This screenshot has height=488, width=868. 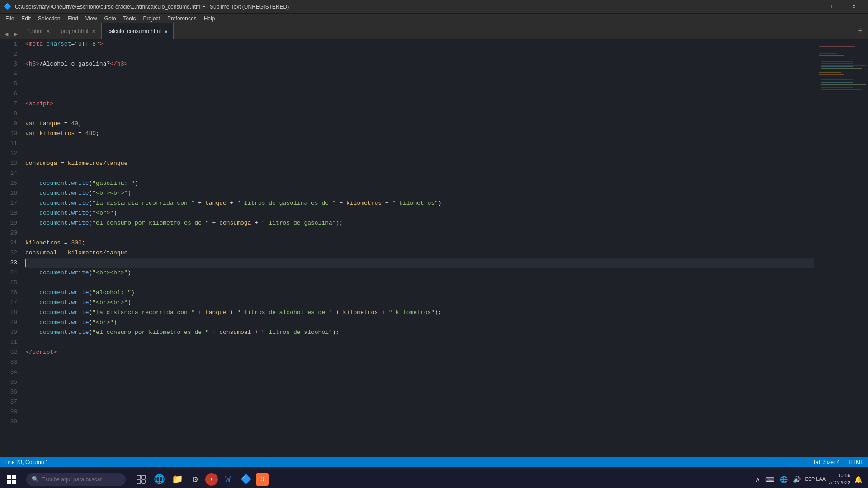 What do you see at coordinates (91, 19) in the screenshot?
I see `menu-view: View` at bounding box center [91, 19].